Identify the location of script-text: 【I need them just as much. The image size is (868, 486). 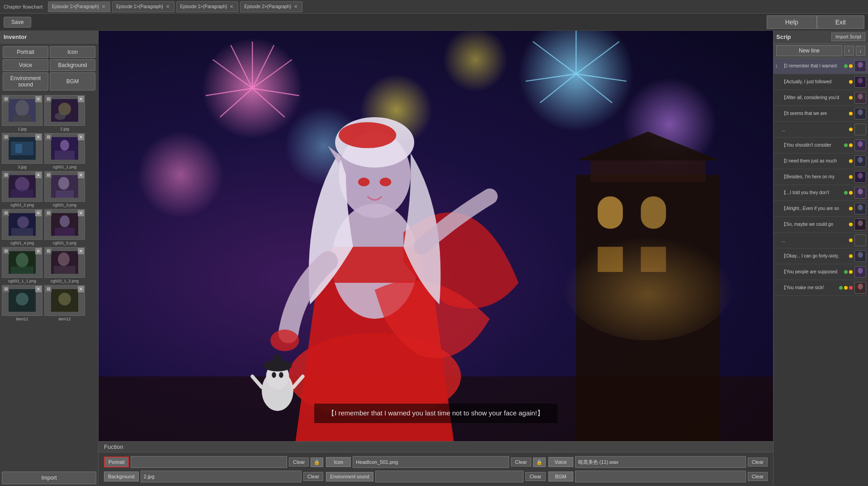
(815, 161).